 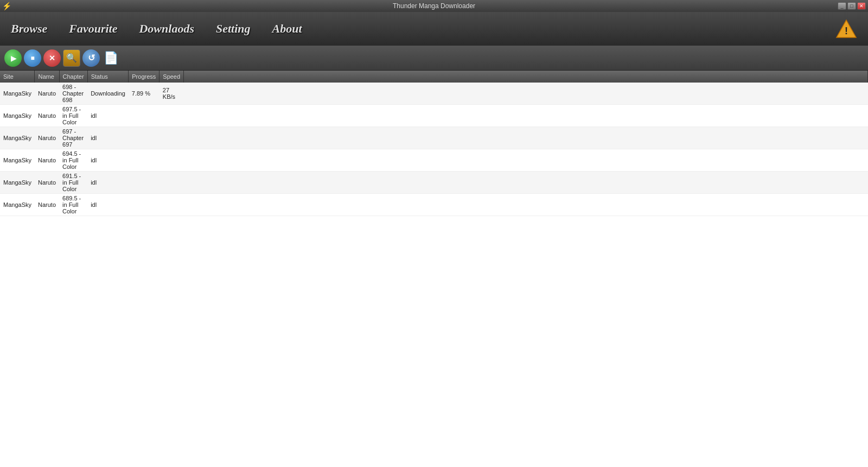 What do you see at coordinates (13, 58) in the screenshot?
I see `start-button: ▶` at bounding box center [13, 58].